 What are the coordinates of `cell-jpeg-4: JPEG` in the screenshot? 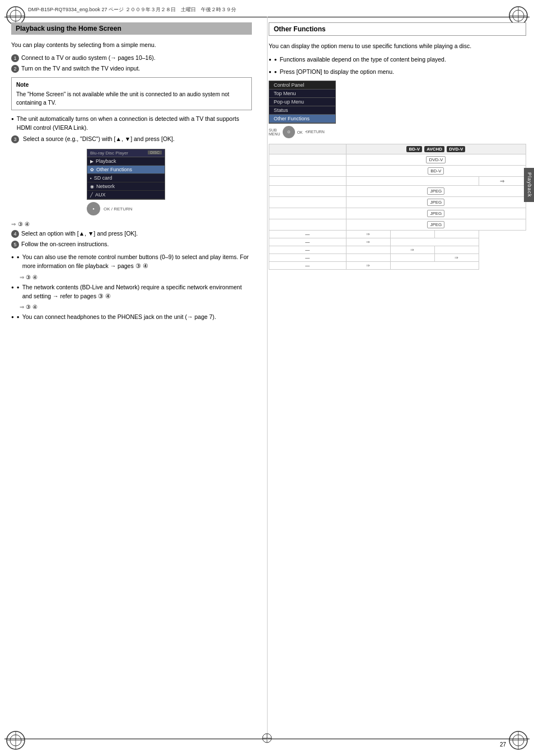 It's located at (435, 225).